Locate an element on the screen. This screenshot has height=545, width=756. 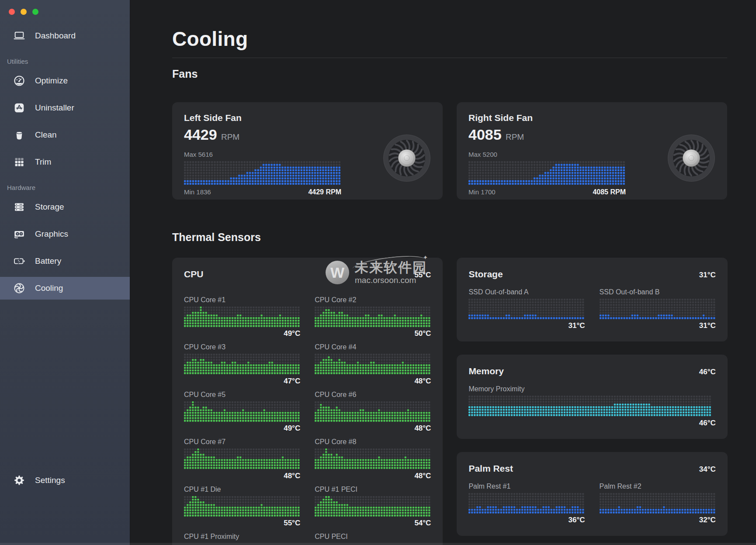
fan-card: Left Side Fan 4429 RPM Max 5616 Min 1836… is located at coordinates (308, 151).